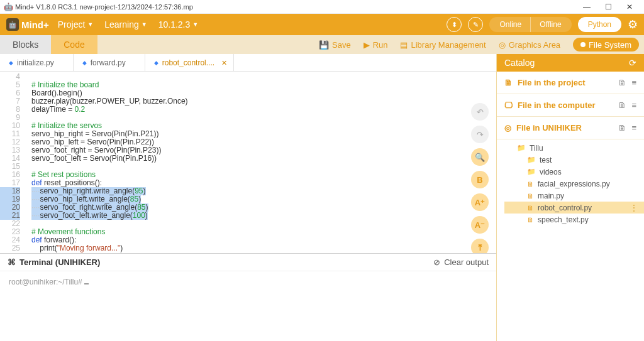  Describe the element at coordinates (565, 208) in the screenshot. I see `tree-label: robot_control.py` at that location.